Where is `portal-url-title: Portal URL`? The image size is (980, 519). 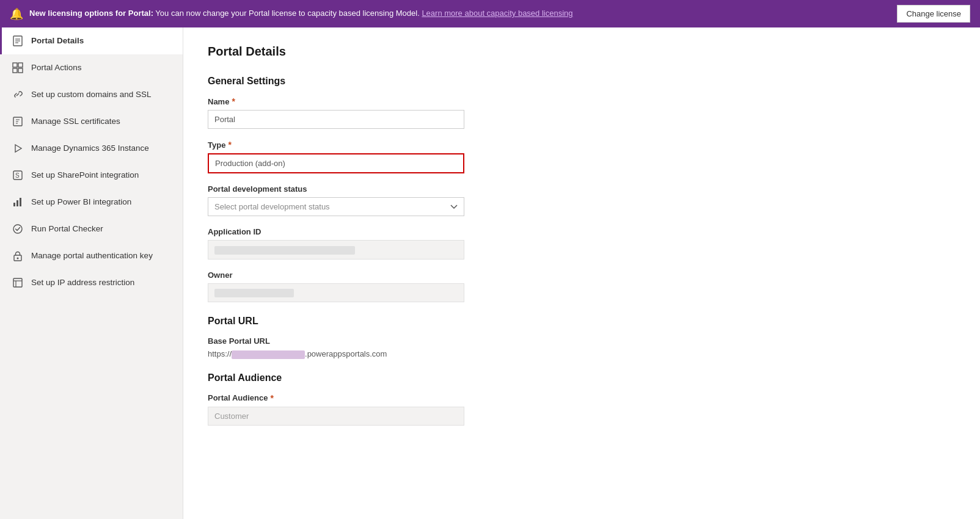
portal-url-title: Portal URL is located at coordinates (582, 321).